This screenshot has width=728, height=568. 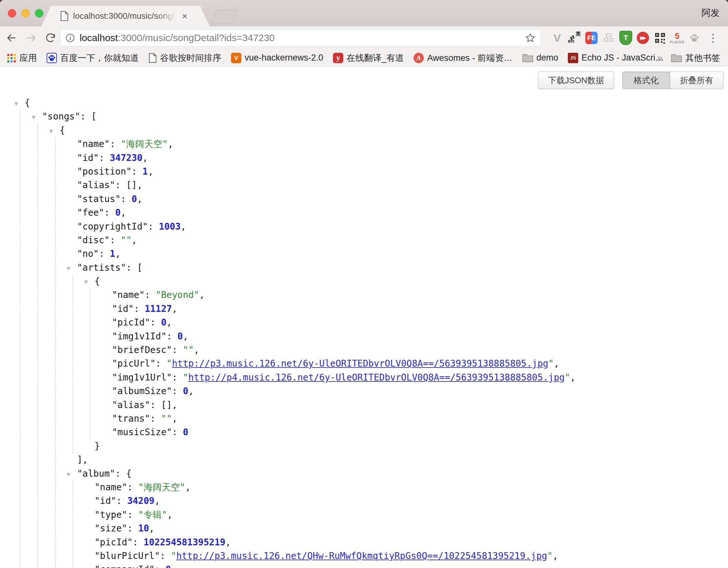 What do you see at coordinates (646, 80) in the screenshot?
I see `format-button: 格式化` at bounding box center [646, 80].